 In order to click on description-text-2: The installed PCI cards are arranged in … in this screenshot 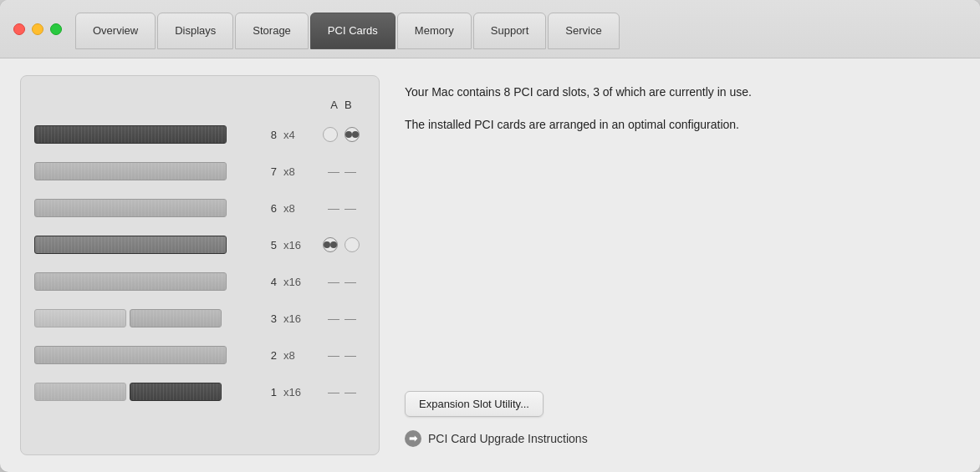, I will do `click(682, 125)`.